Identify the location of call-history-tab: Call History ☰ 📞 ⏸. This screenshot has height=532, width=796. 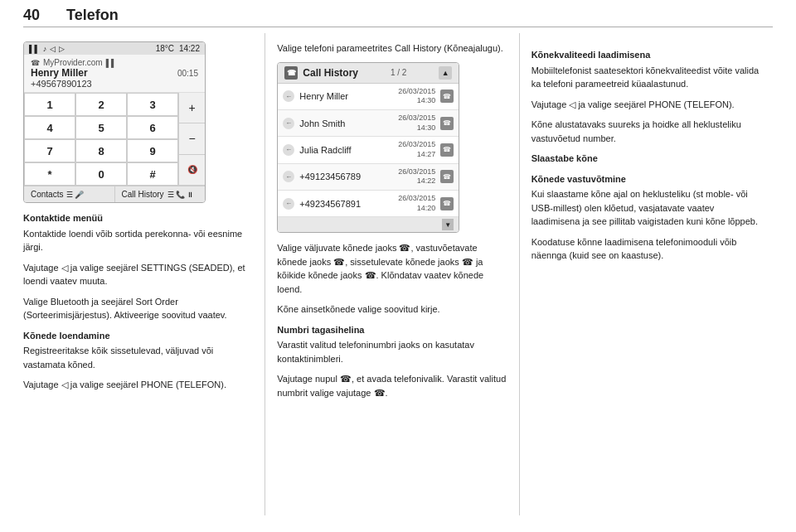
(161, 194).